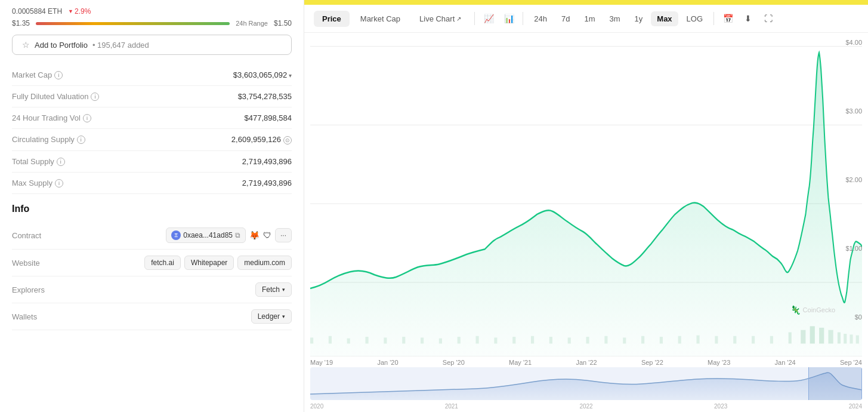 This screenshot has height=412, width=868. What do you see at coordinates (37, 11) in the screenshot?
I see `eth-price: 0.0005884 ETH` at bounding box center [37, 11].